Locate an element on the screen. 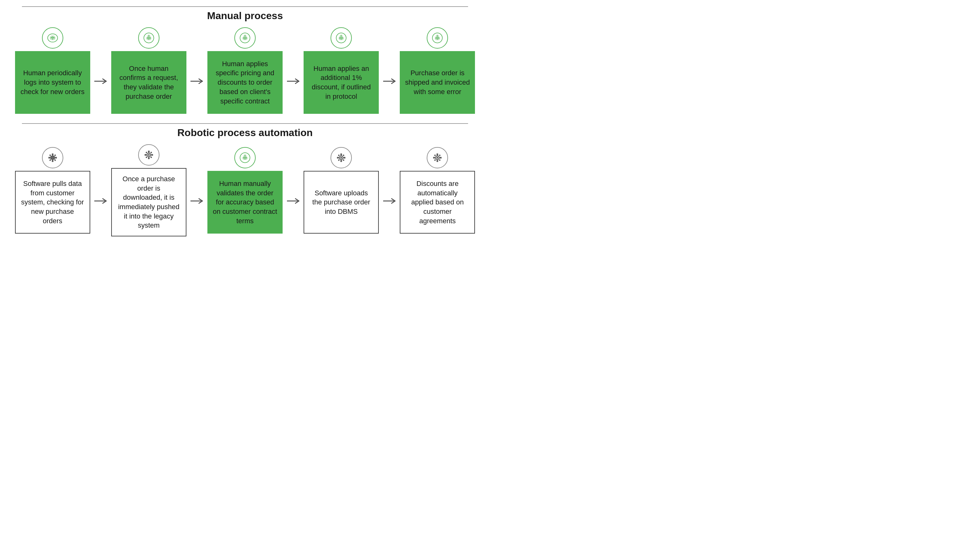 This screenshot has width=980, height=533. rpa-step-5-icon-circle is located at coordinates (438, 158).